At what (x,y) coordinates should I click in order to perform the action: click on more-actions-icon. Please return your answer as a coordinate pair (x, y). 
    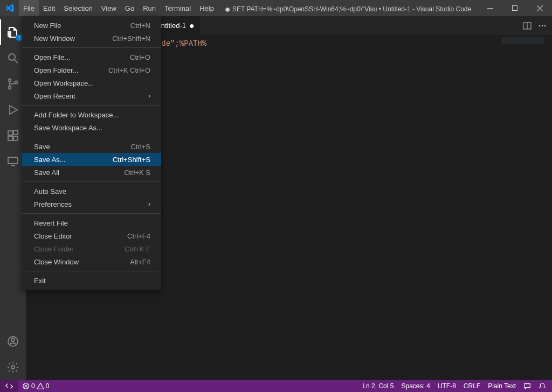
    Looking at the image, I should click on (542, 26).